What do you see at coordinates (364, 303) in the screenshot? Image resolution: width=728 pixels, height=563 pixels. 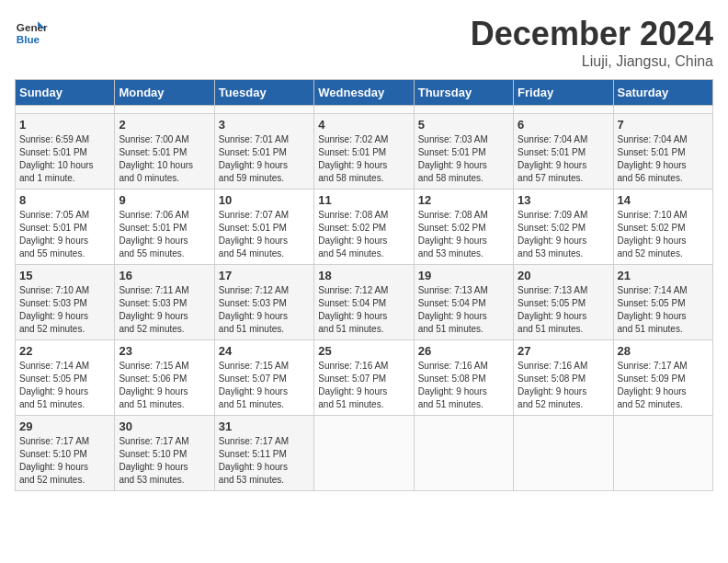 I see `week-row-4: 15Sunrise: 7:10 AM Sunset: 5:03 PM Dayli…` at bounding box center [364, 303].